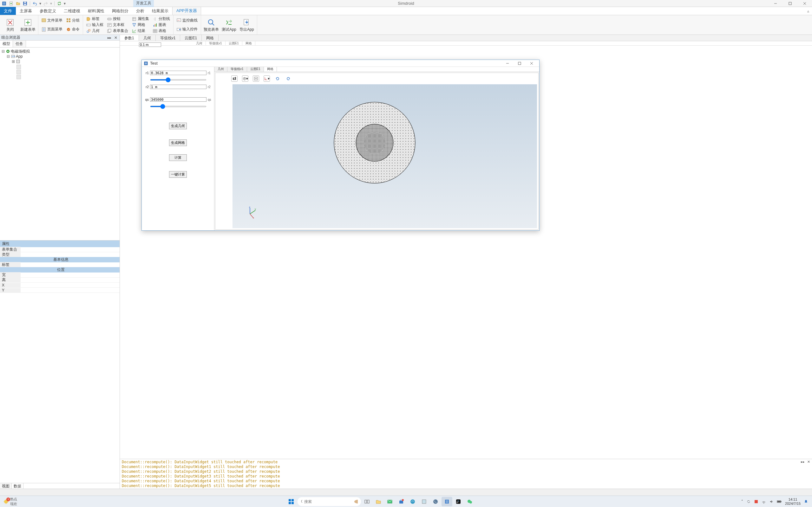  Describe the element at coordinates (17, 486) in the screenshot. I see `bottom-tab-data: 数据` at that location.